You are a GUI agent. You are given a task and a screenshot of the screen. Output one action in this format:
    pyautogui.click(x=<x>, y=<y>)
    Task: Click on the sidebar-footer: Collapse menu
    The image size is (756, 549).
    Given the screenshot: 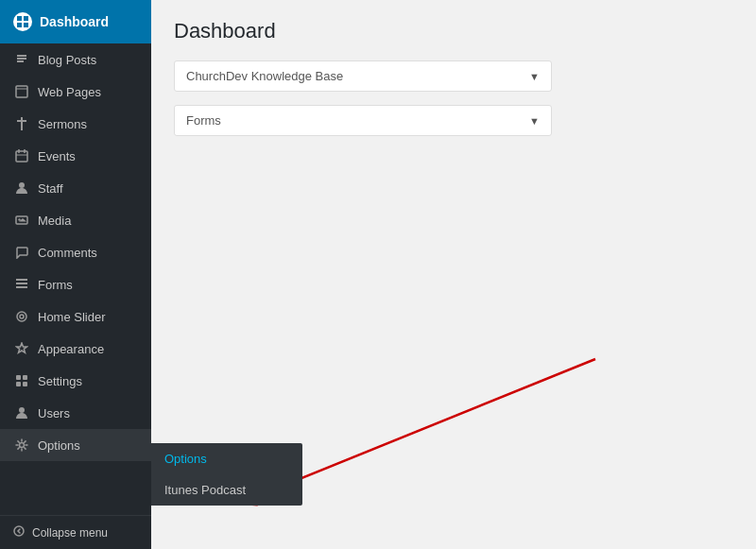 What is the action you would take?
    pyautogui.click(x=76, y=532)
    